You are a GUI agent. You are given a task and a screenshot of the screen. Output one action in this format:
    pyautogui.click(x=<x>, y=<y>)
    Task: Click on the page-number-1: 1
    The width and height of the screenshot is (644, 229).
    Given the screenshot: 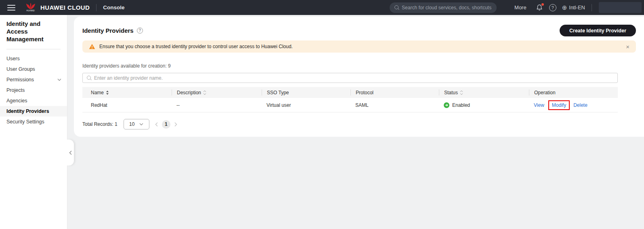 What is the action you would take?
    pyautogui.click(x=166, y=125)
    